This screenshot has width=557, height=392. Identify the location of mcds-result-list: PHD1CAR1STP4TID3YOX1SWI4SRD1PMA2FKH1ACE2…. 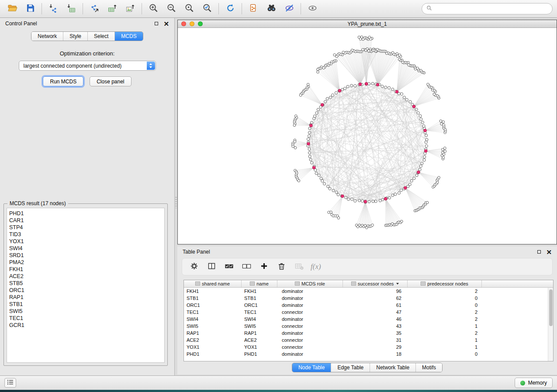
(86, 285).